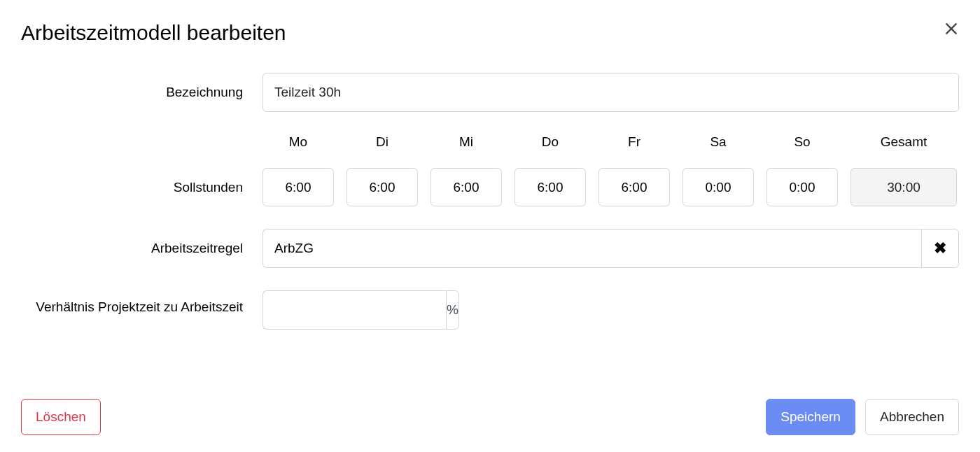  What do you see at coordinates (802, 188) in the screenshot?
I see `day-input-so` at bounding box center [802, 188].